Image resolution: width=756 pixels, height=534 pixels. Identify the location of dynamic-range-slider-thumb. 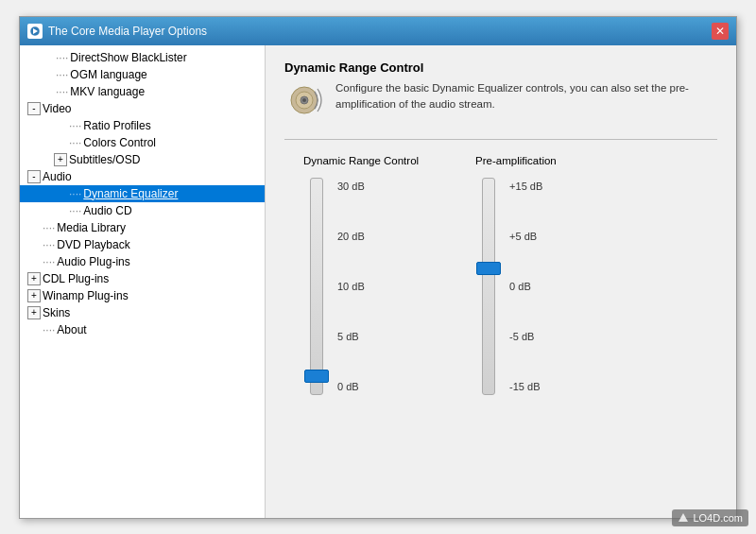
(317, 376).